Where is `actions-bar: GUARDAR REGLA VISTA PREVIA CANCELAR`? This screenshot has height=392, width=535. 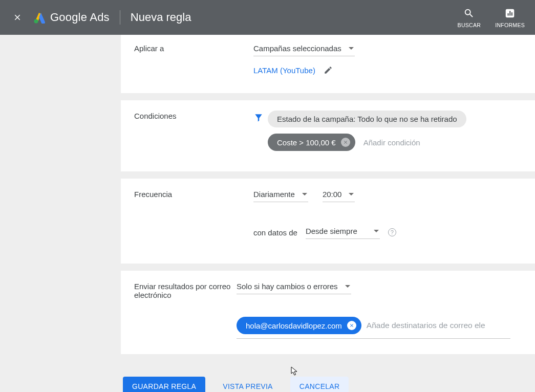 actions-bar: GUARDAR REGLA VISTA PREVIA CANCELAR is located at coordinates (328, 377).